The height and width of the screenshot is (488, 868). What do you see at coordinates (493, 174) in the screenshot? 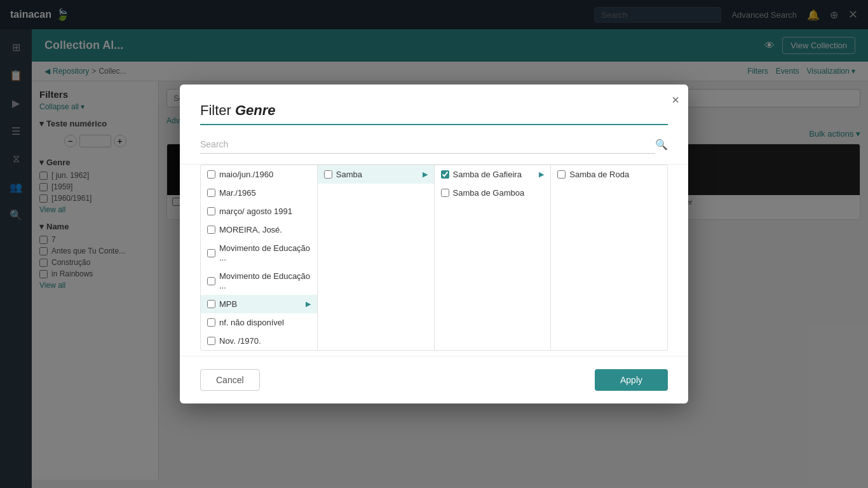
I see `tree-item-col3-0: Samba de Gafieira ▶` at bounding box center [493, 174].